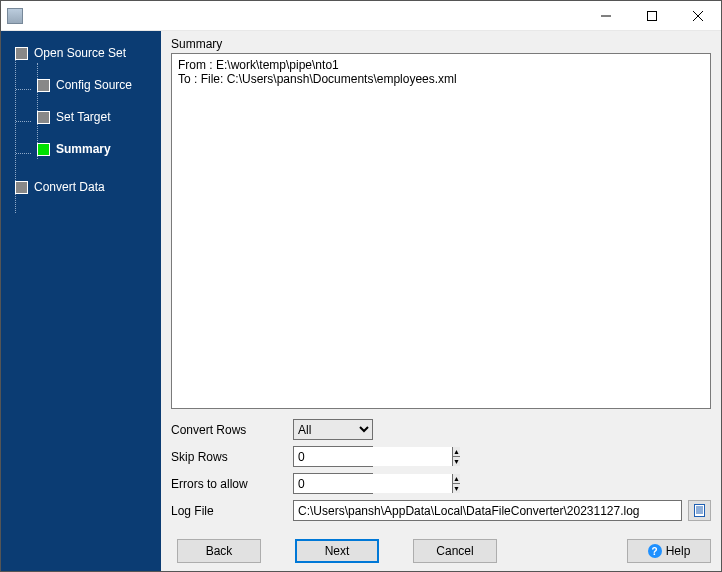 The width and height of the screenshot is (722, 572). What do you see at coordinates (333, 456) in the screenshot?
I see `skip-rows-spinner: ▲ ▼` at bounding box center [333, 456].